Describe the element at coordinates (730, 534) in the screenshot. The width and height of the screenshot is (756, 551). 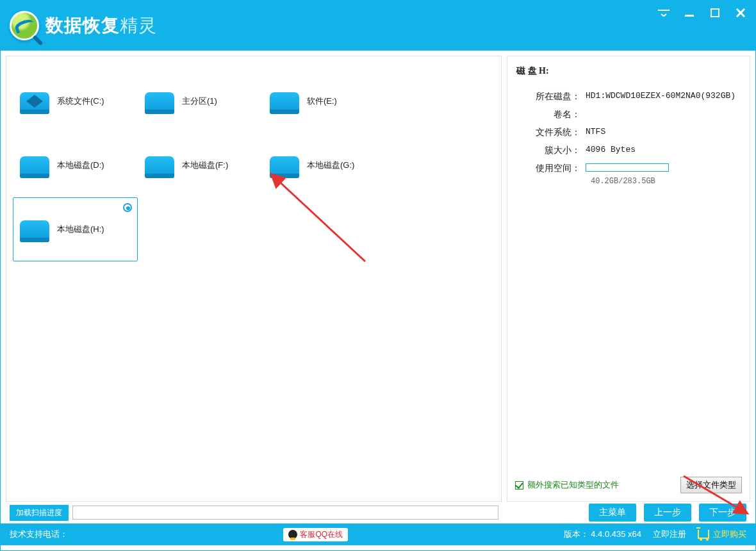
I see `buy-label: 立即购买` at that location.